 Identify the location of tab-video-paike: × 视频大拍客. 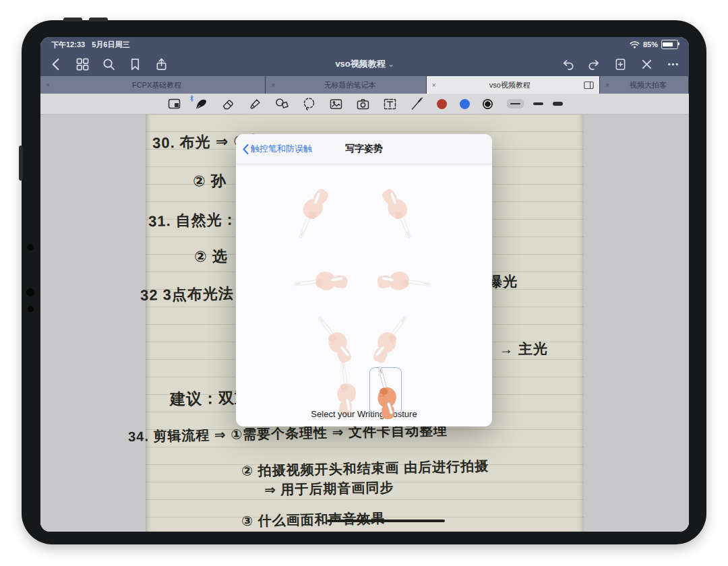
(644, 85).